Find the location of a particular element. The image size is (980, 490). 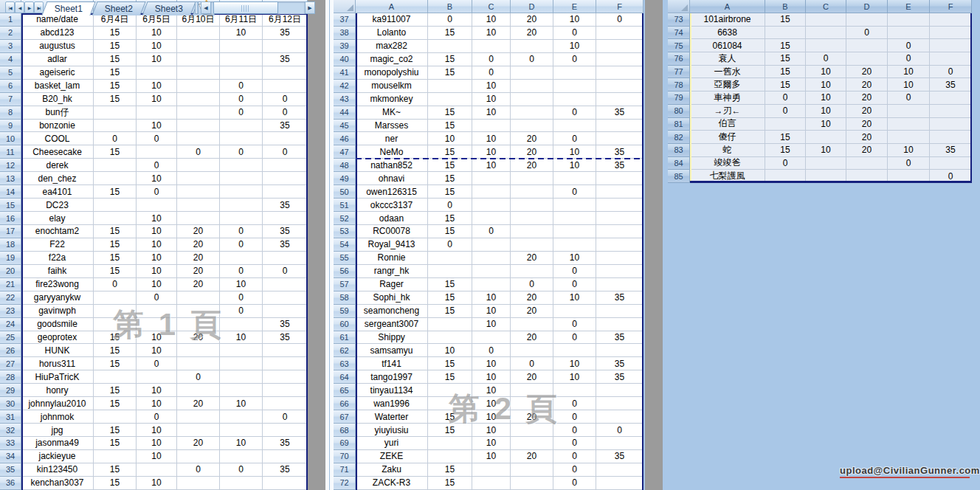

cell-B26: 15 is located at coordinates (115, 351).